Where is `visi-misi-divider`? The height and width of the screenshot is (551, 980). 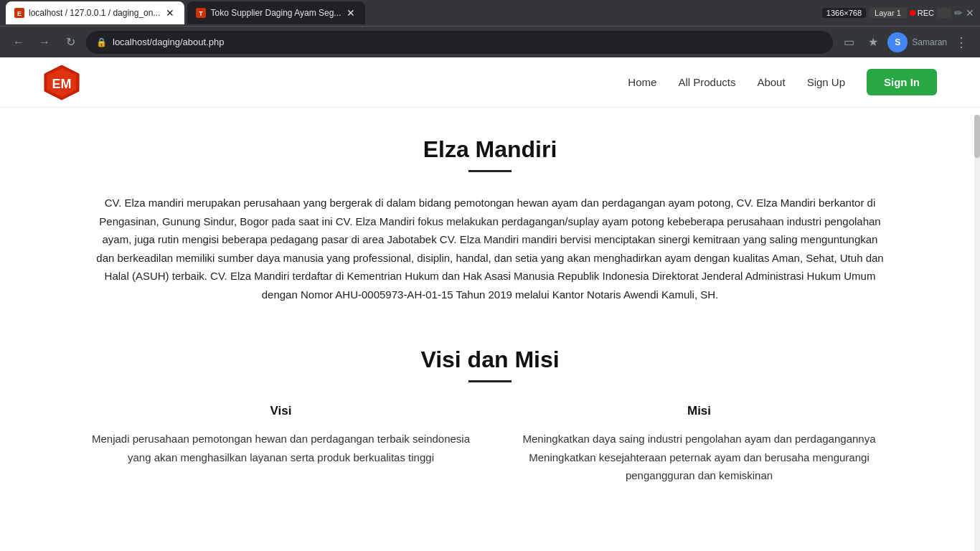
visi-misi-divider is located at coordinates (490, 382).